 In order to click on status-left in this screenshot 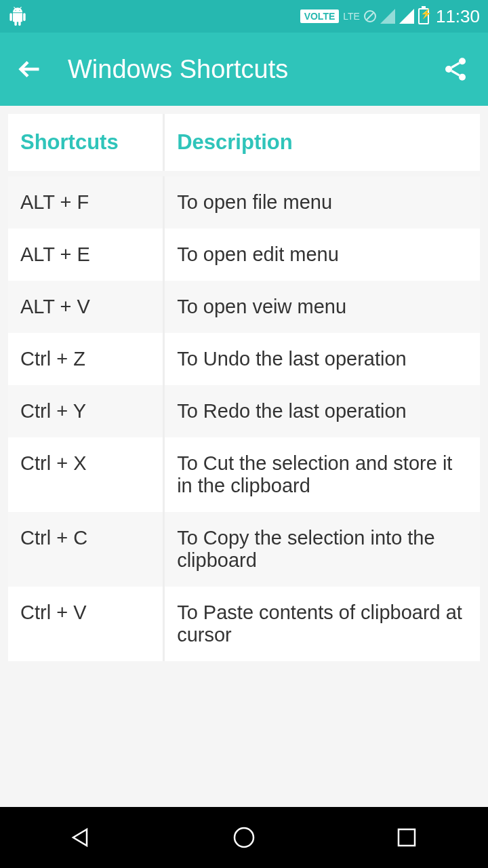, I will do `click(18, 16)`.